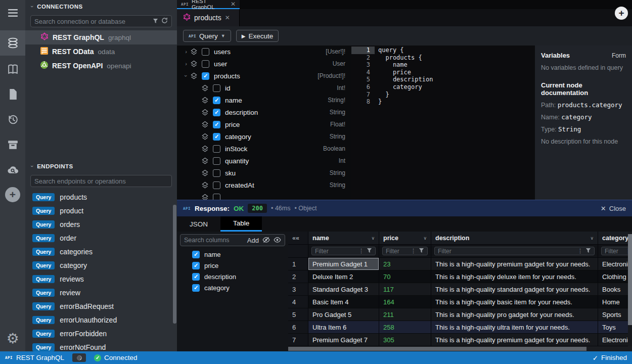 The image size is (632, 364). Describe the element at coordinates (101, 334) in the screenshot. I see `endpoint-item-errorForbidden: QueryerrorForbidden` at that location.